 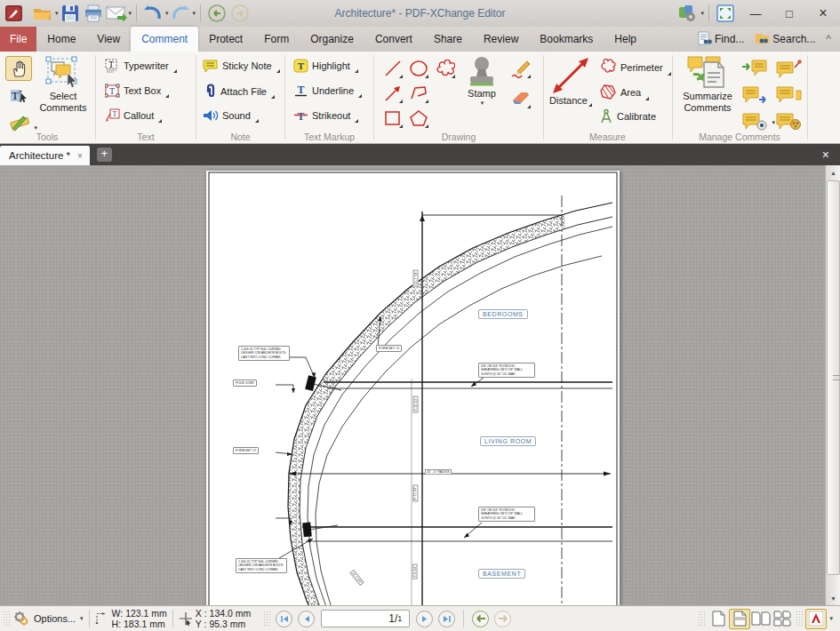 What do you see at coordinates (420, 39) in the screenshot?
I see `ribbon-tab-bar: File Home View Comment Protect Form Orga…` at bounding box center [420, 39].